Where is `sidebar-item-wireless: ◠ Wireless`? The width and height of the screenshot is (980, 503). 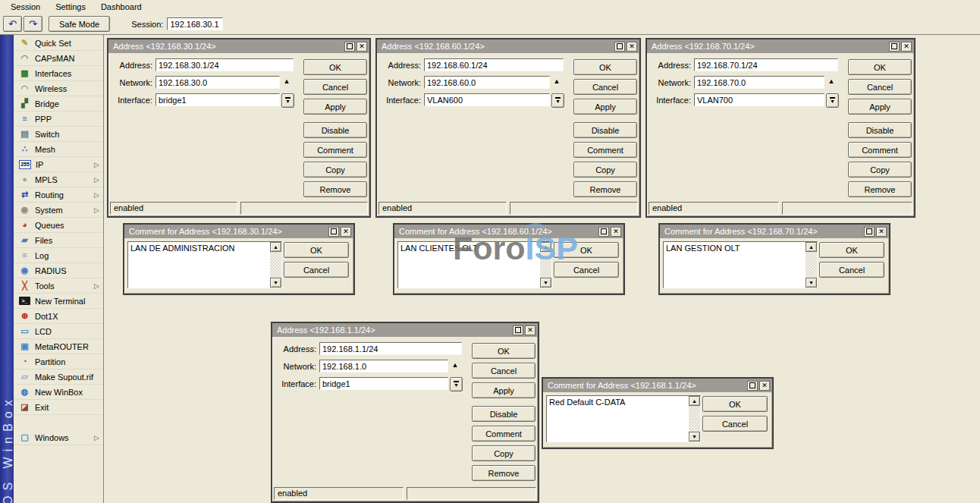 sidebar-item-wireless: ◠ Wireless is located at coordinates (58, 89).